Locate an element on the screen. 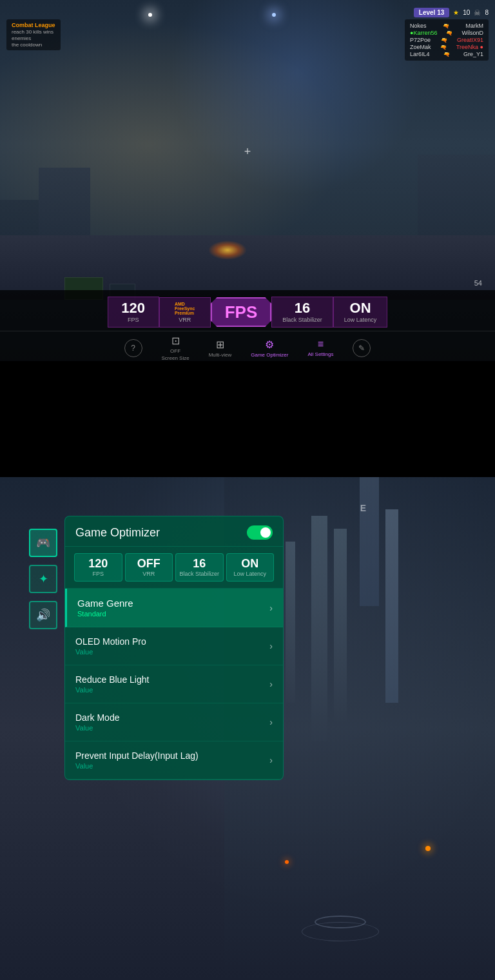  fps-label: FPS is located at coordinates (133, 320).